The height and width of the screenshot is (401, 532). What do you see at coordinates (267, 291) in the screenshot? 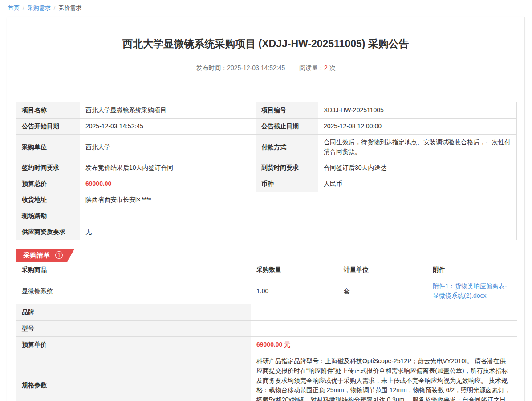
I see `table-row: 显微镜系统 1.00 套 附件1：货物类响应偏离表-显微镜系统(2).docx` at bounding box center [267, 291].